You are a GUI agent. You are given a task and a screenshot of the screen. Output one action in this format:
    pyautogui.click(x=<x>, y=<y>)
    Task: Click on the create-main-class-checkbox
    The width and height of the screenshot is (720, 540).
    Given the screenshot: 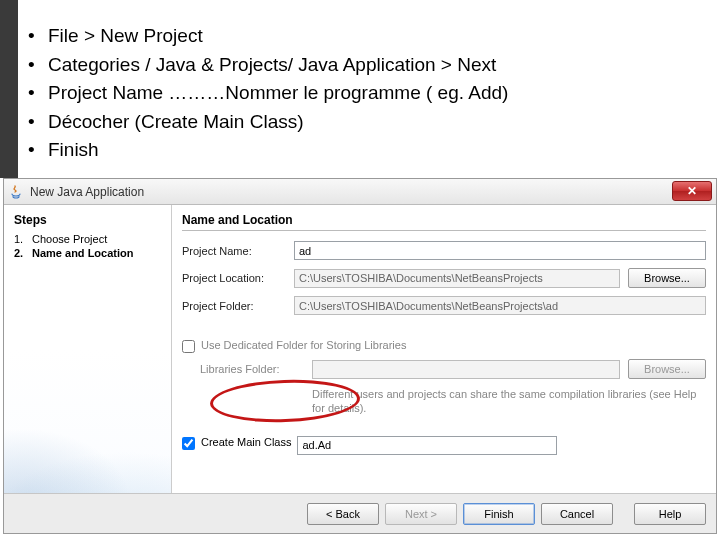 What is the action you would take?
    pyautogui.click(x=188, y=444)
    